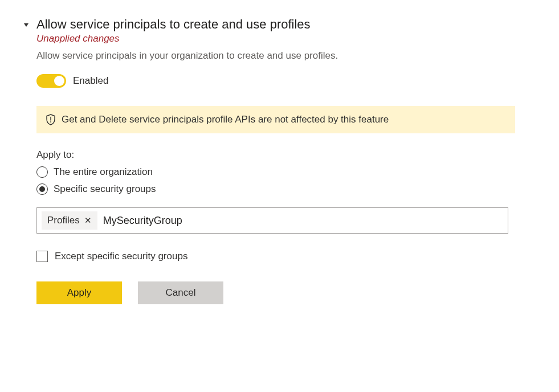 This screenshot has height=392, width=559. Describe the element at coordinates (59, 81) in the screenshot. I see `toggle-knob` at that location.